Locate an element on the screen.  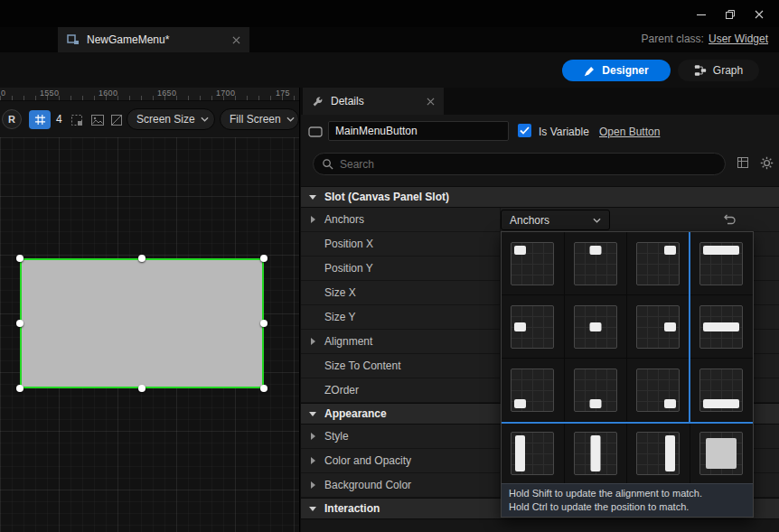
widget-outline-toggle-icon is located at coordinates (77, 120).